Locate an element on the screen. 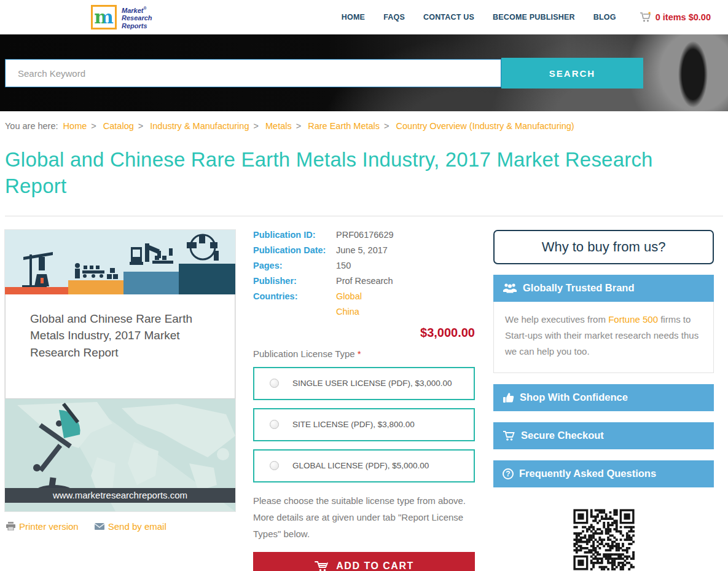 The width and height of the screenshot is (728, 571). trusted-body-text: We help executives from is located at coordinates (557, 320).